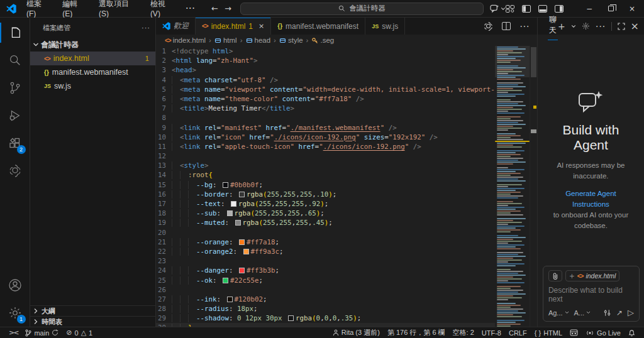  I want to click on activity-item-run-debug, so click(15, 116).